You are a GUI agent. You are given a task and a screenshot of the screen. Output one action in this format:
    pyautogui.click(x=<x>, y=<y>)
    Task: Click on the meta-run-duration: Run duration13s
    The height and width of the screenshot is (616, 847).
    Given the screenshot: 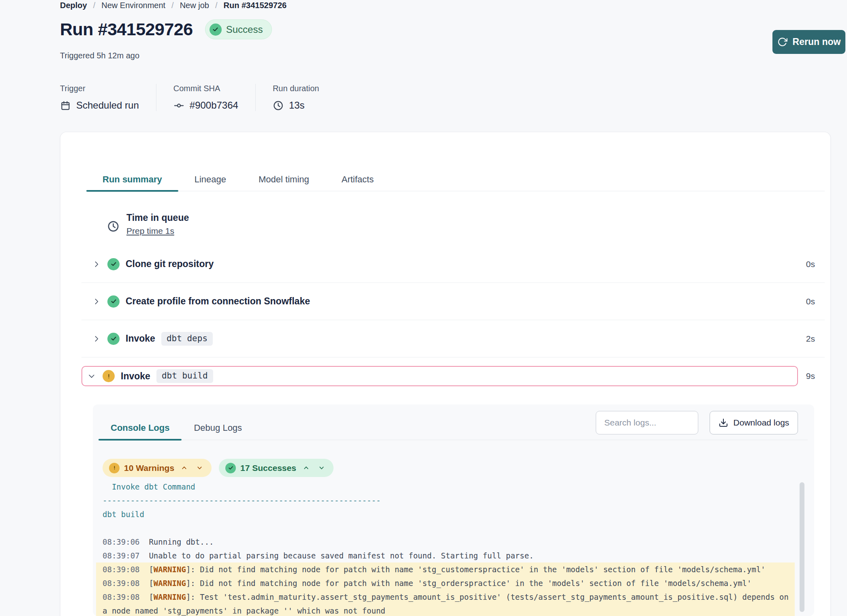 What is the action you would take?
    pyautogui.click(x=300, y=97)
    